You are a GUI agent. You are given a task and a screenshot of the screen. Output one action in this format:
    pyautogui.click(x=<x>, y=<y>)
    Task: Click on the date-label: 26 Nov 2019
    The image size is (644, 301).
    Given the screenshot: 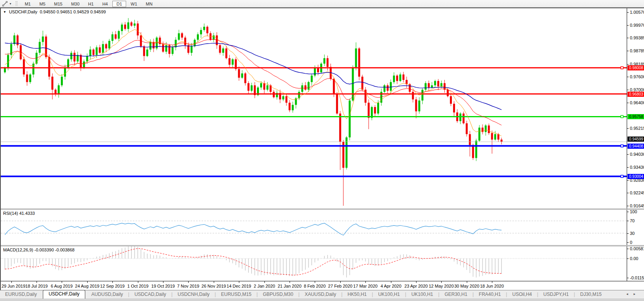 What is the action you would take?
    pyautogui.click(x=214, y=286)
    